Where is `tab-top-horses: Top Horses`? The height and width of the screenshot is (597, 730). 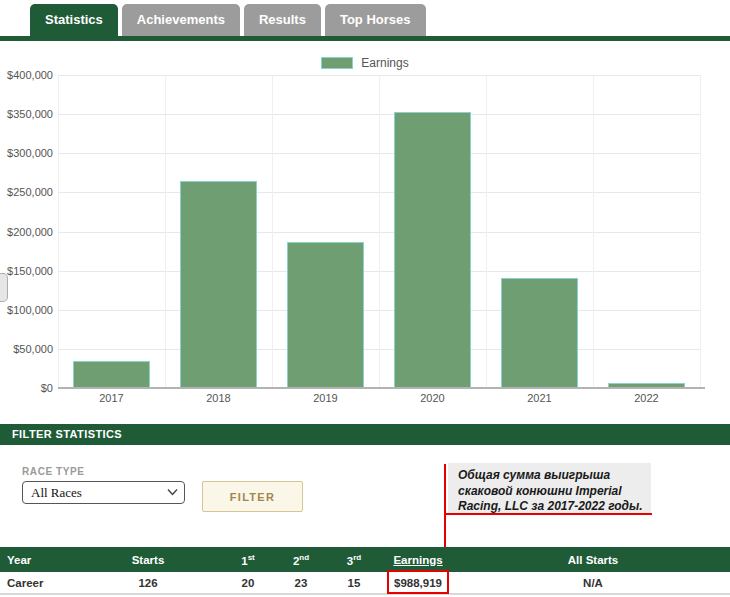 tab-top-horses: Top Horses is located at coordinates (376, 20).